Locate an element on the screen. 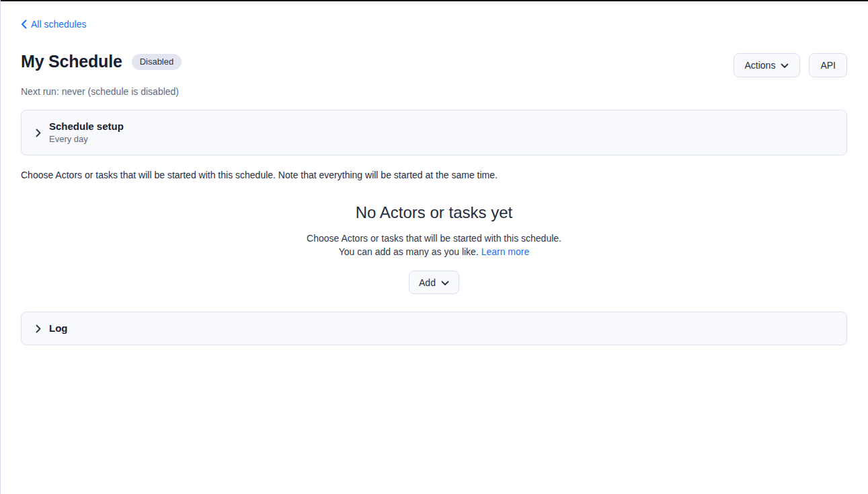 This screenshot has width=868, height=494. next-run-text: Next run: never (schedule is disabled) is located at coordinates (434, 92).